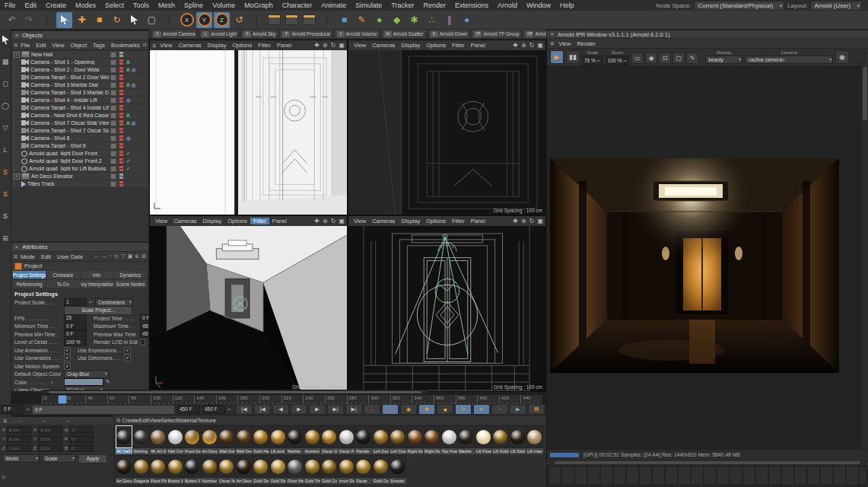 The image size is (868, 487). I want to click on toolbar-icon: ↺, so click(239, 20).